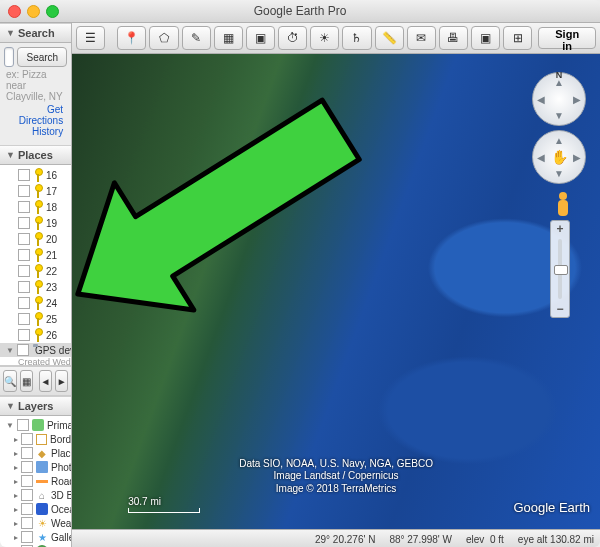 Image resolution: width=600 pixels, height=547 pixels. What do you see at coordinates (36, 453) in the screenshot?
I see `layer-item: ▸◆Places` at bounding box center [36, 453].